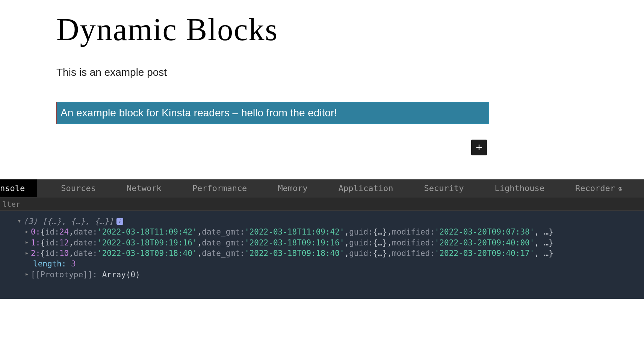  I want to click on post-paragraph: This is an example post, so click(322, 72).